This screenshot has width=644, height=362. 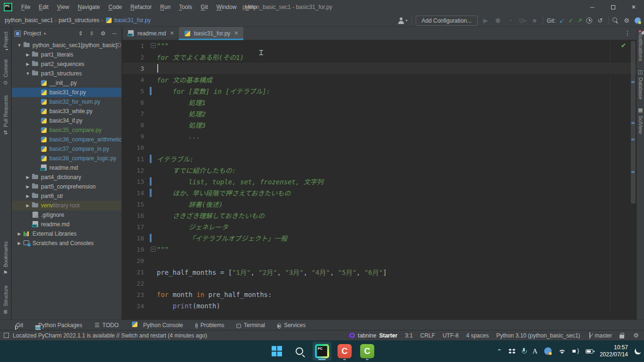 I want to click on history-icon, so click(x=589, y=21).